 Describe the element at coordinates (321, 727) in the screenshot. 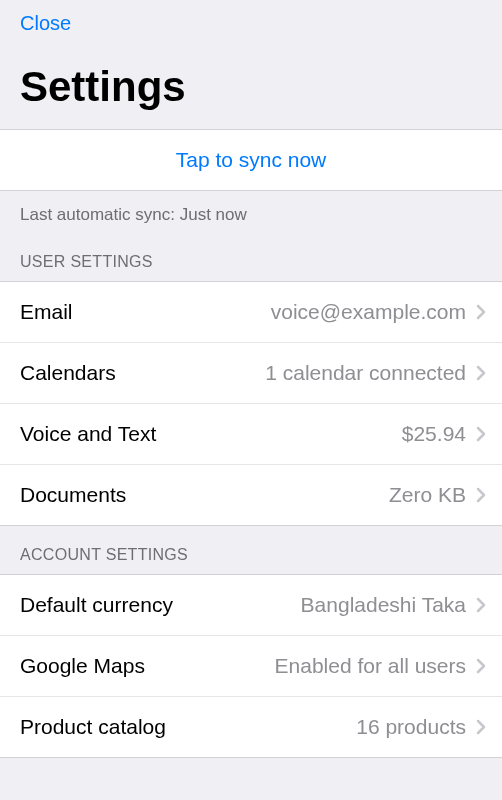

I see `item-value: 16 products` at that location.